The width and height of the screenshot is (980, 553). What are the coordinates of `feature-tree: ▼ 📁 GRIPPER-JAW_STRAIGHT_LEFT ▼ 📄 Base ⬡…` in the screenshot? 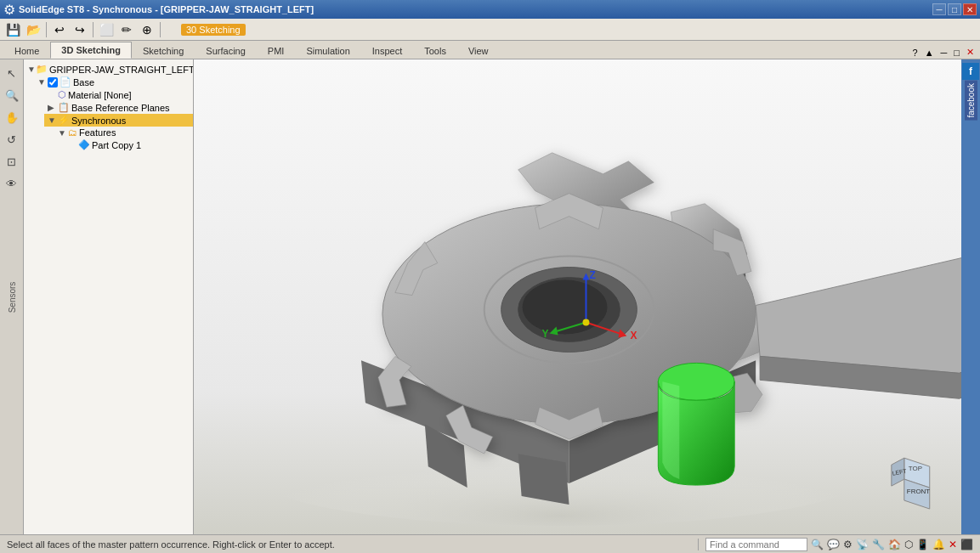 It's located at (109, 297).